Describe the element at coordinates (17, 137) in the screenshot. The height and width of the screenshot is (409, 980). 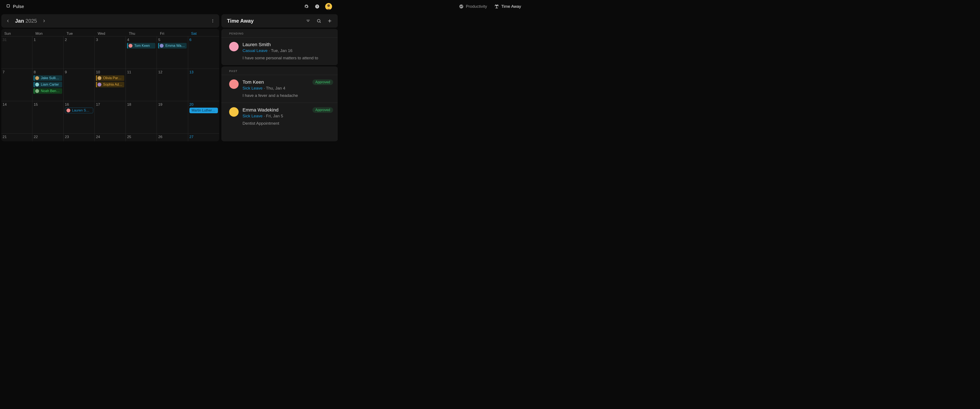
I see `calendar-cell: 21` at that location.